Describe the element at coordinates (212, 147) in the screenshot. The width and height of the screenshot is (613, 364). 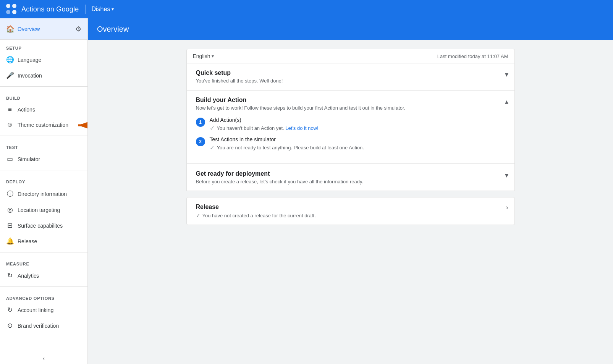
I see `step-2-check-icon: ✓` at that location.